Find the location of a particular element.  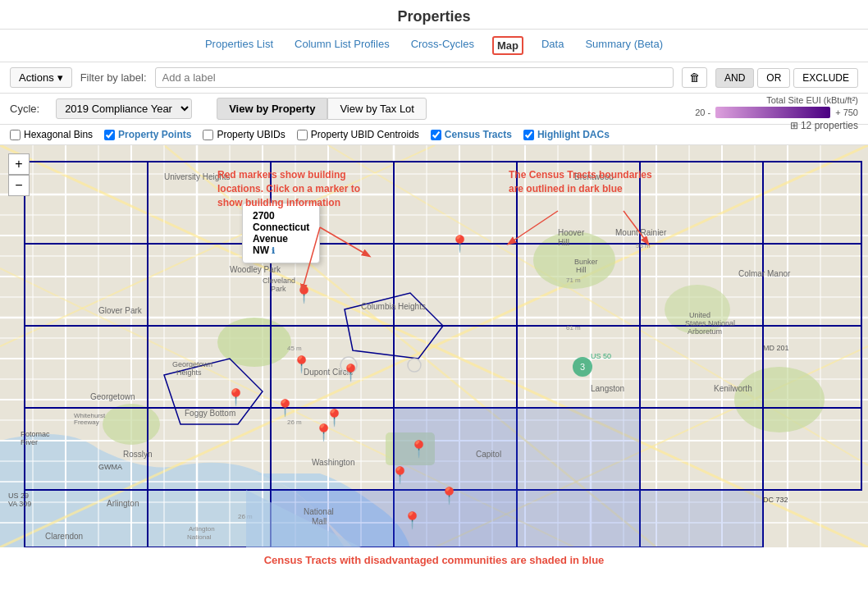

svg-text: VA 309 is located at coordinates (20, 504).